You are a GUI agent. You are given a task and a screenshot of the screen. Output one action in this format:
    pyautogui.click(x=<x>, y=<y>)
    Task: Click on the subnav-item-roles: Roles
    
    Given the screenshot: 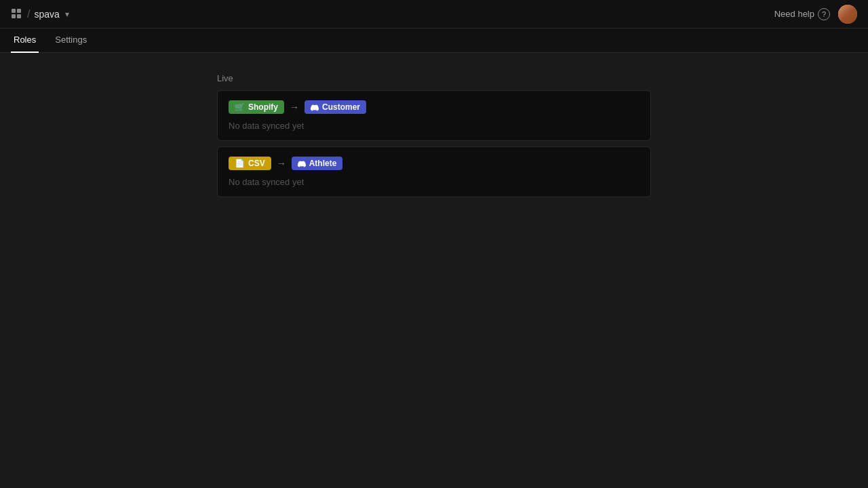 What is the action you would take?
    pyautogui.click(x=24, y=41)
    